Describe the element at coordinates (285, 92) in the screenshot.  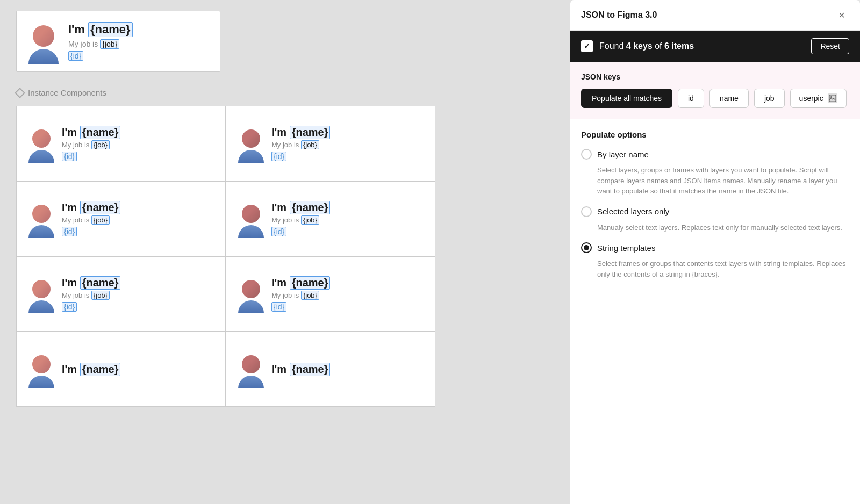
I see `instance-components-label: Instance Components` at that location.